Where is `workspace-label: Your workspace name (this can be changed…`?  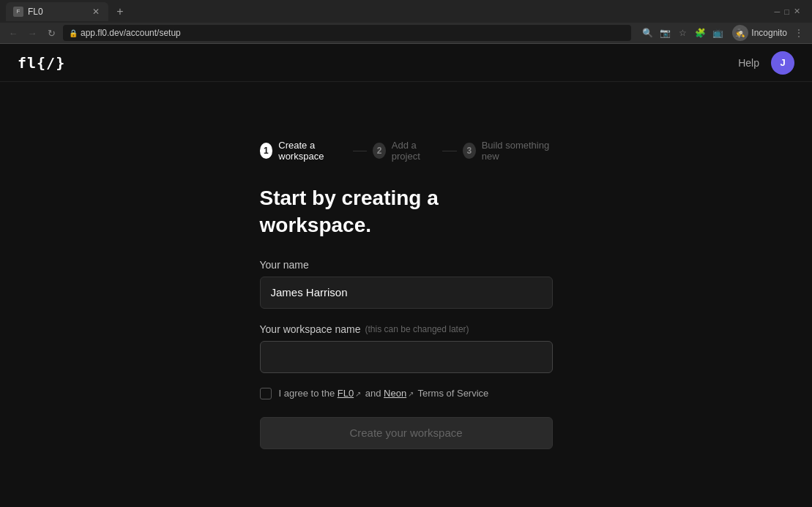 workspace-label: Your workspace name (this can be changed… is located at coordinates (406, 329).